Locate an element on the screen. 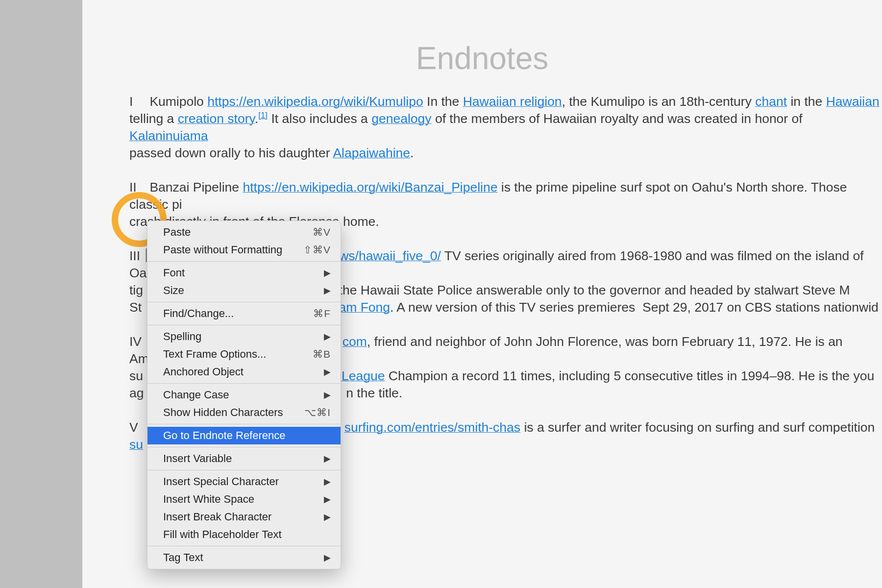 Image resolution: width=882 pixels, height=588 pixels. menu-change-case: Change Case ▶ is located at coordinates (244, 395).